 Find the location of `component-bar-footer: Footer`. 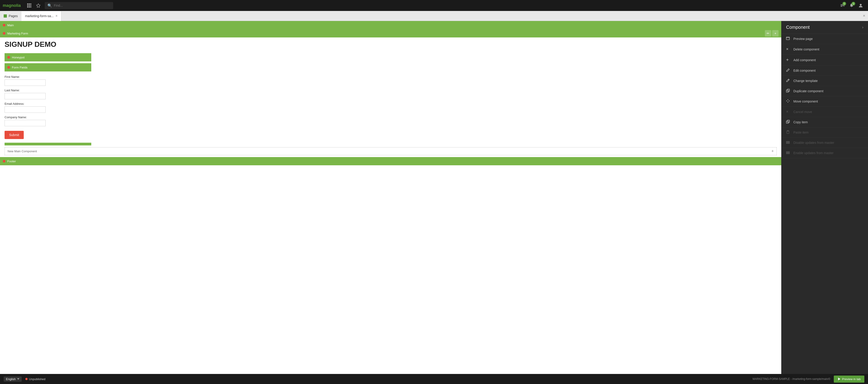

component-bar-footer: Footer is located at coordinates (391, 161).